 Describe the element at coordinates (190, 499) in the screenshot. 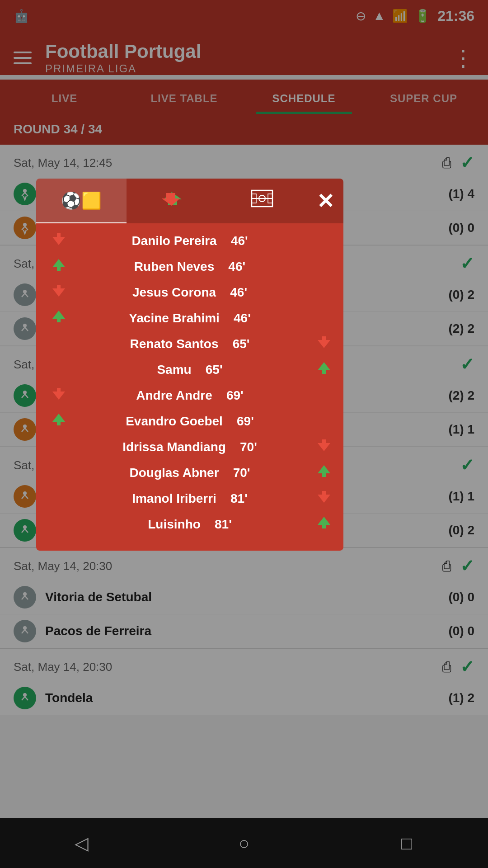

I see `sub-name-11: Imanol Iriberri 81'` at that location.